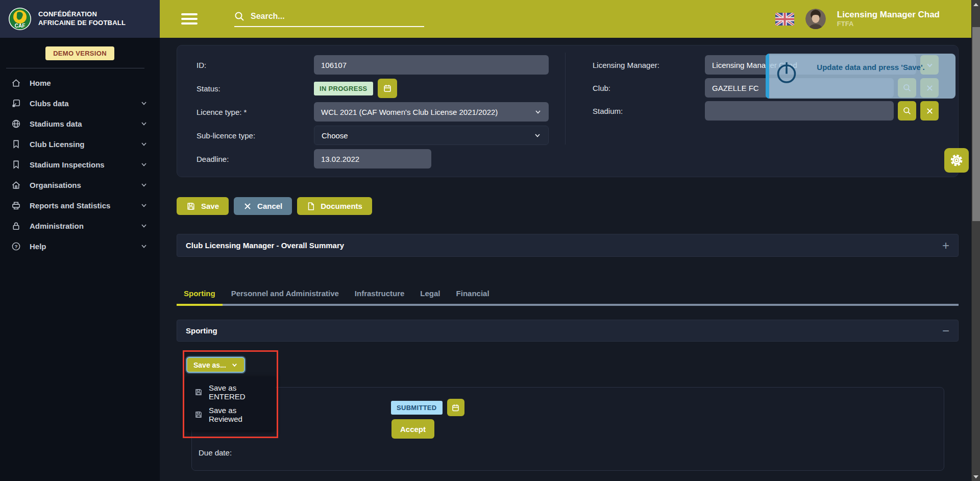  What do you see at coordinates (270, 206) in the screenshot?
I see `cancel-button-label: Cancel` at bounding box center [270, 206].